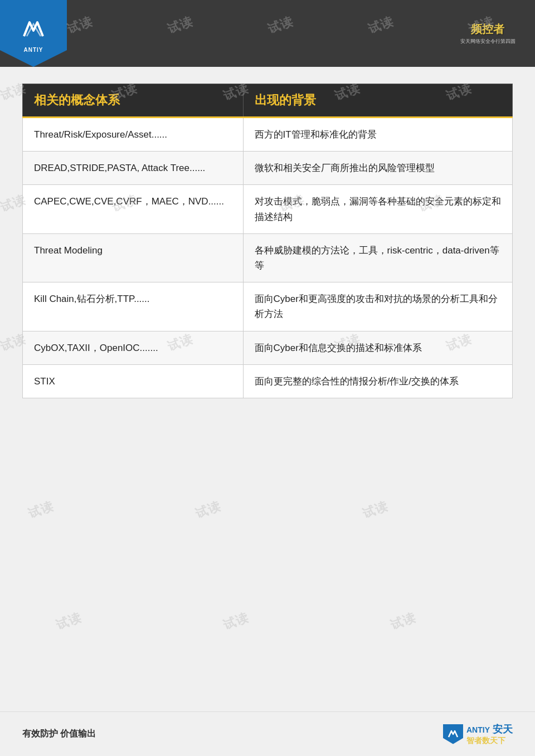 The width and height of the screenshot is (535, 756). Describe the element at coordinates (268, 33) in the screenshot. I see `header: ANTIY 频控者 安天网络安全令行第四圆` at that location.